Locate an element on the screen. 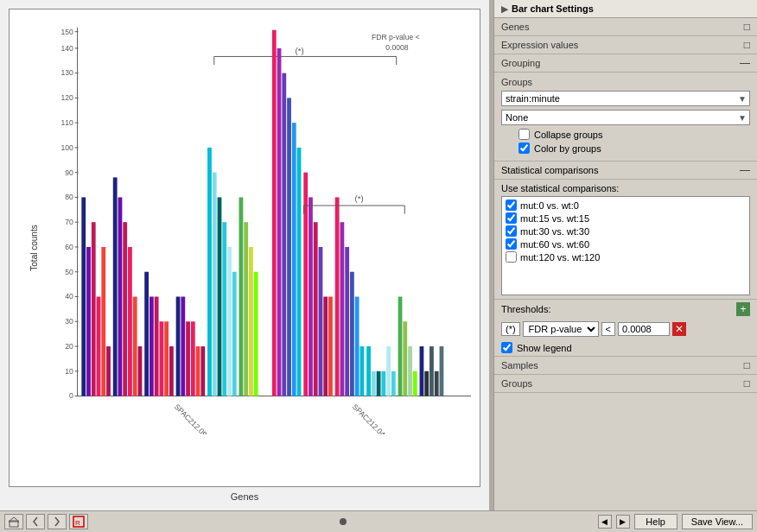  groups-section-toggle: □ is located at coordinates (747, 383).